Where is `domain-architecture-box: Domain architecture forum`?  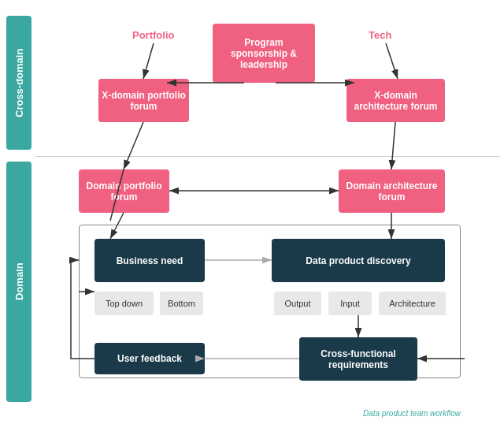
domain-architecture-box: Domain architecture forum is located at coordinates (392, 191).